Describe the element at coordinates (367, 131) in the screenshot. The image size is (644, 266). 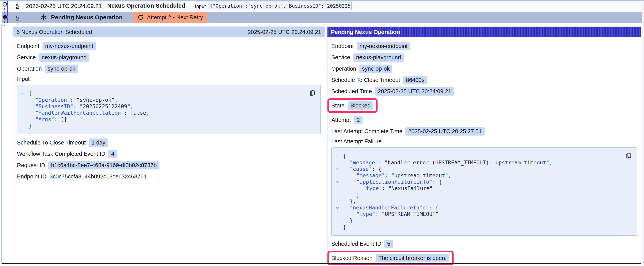
I see `field-label: Last Attempt Complete Time` at that location.